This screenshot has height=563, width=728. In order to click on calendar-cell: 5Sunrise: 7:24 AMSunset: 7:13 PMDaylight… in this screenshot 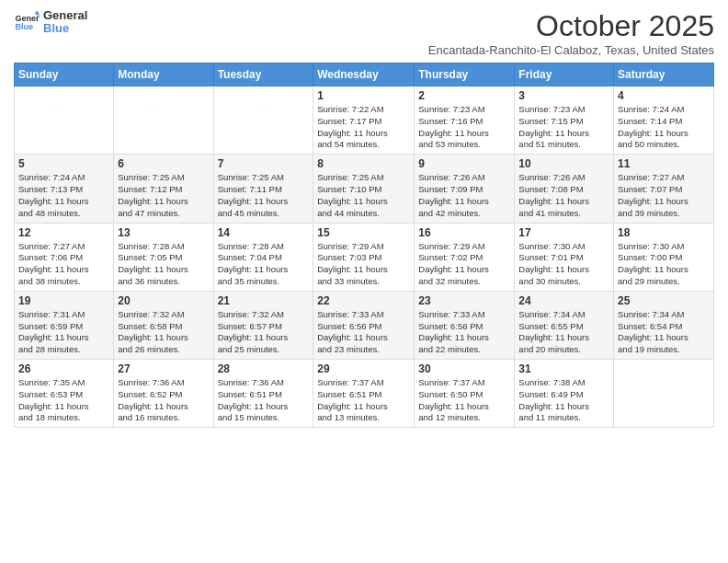, I will do `click(64, 189)`.